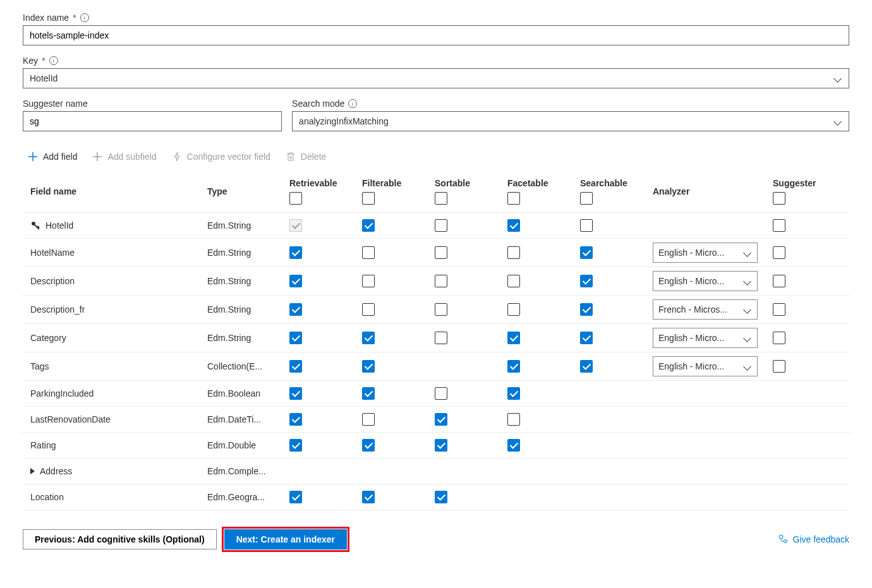  I want to click on key-label: Key * i, so click(436, 61).